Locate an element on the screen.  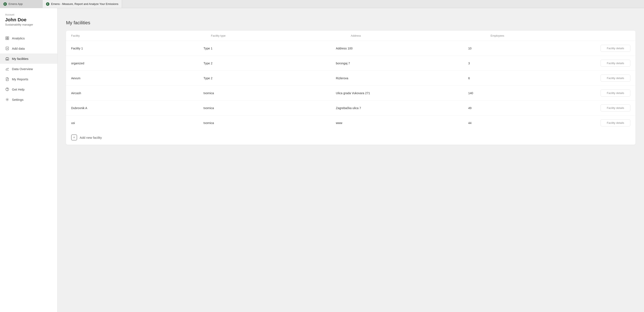
sidebar: Account John Doe Sustainability manager … is located at coordinates (29, 160).